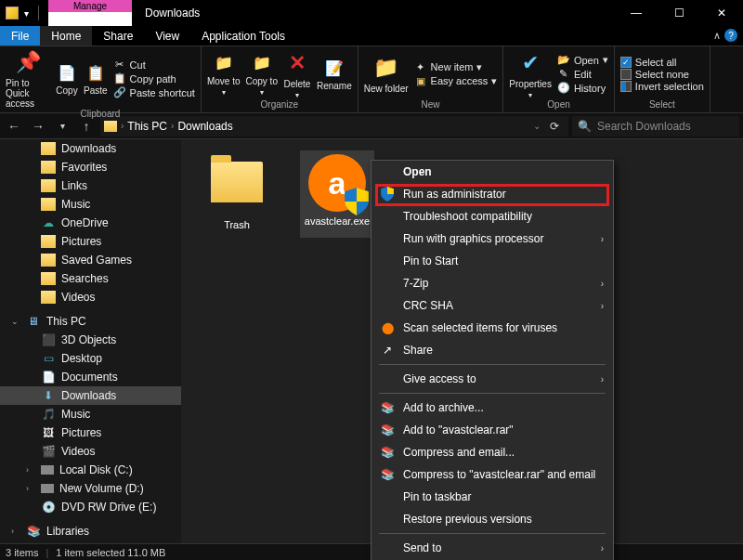 The image size is (743, 560). Describe the element at coordinates (530, 74) in the screenshot. I see `properties-button: ✔Properties▾` at that location.